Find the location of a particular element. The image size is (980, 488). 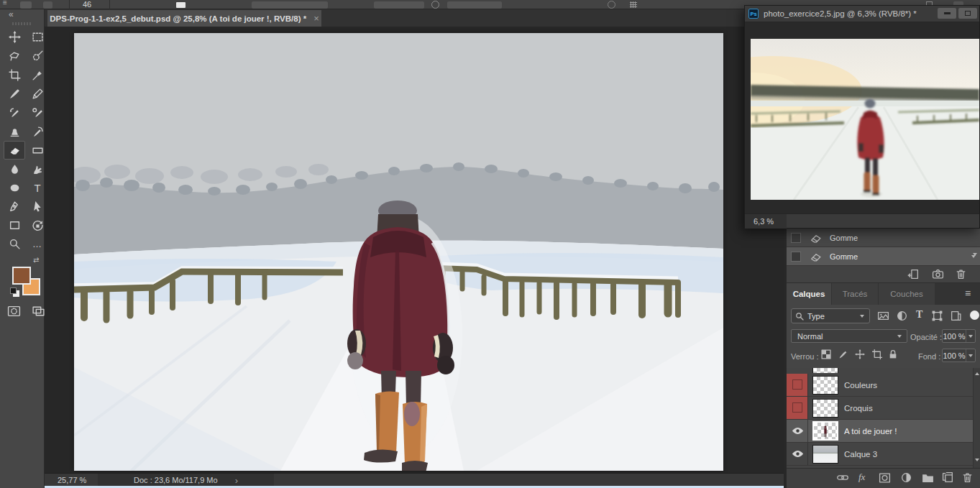

eye-icon2 is located at coordinates (798, 454).